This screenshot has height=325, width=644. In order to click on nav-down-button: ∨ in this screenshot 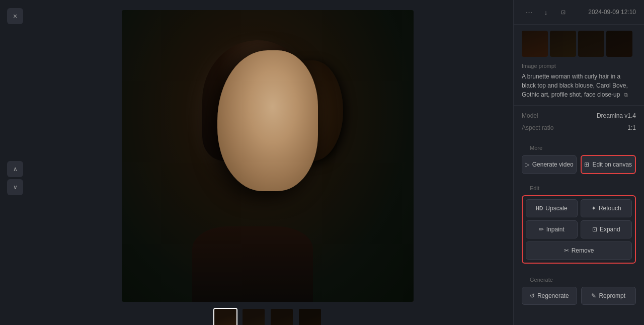, I will do `click(15, 187)`.